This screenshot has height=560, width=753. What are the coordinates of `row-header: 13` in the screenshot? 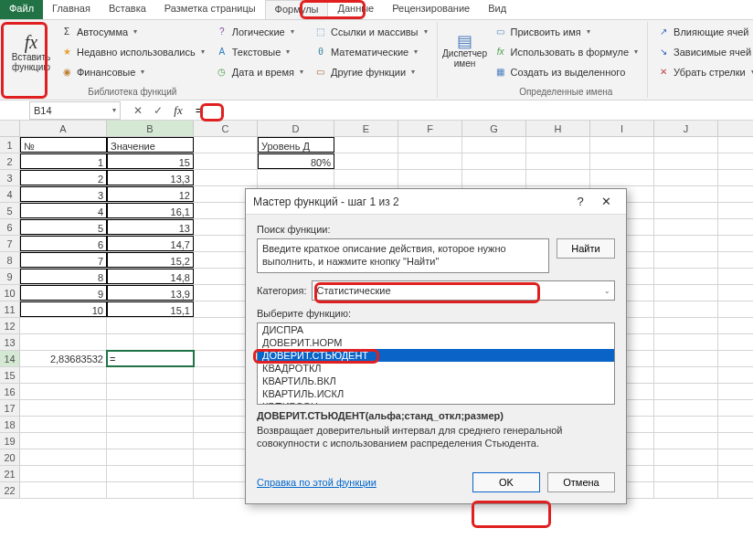 It's located at (10, 342).